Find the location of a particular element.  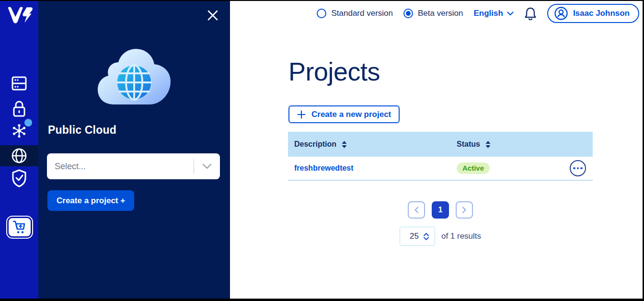

chevron-right-icon is located at coordinates (464, 210).